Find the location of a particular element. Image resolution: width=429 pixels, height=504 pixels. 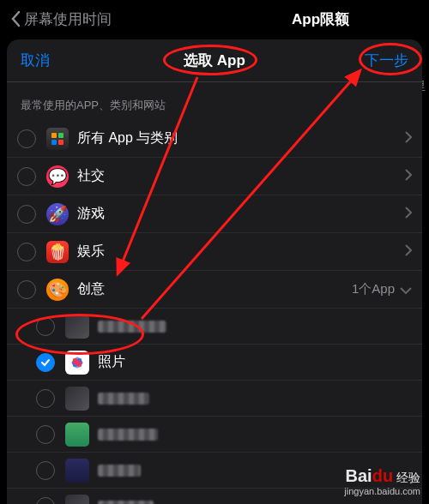

radio-checked is located at coordinates (45, 363).